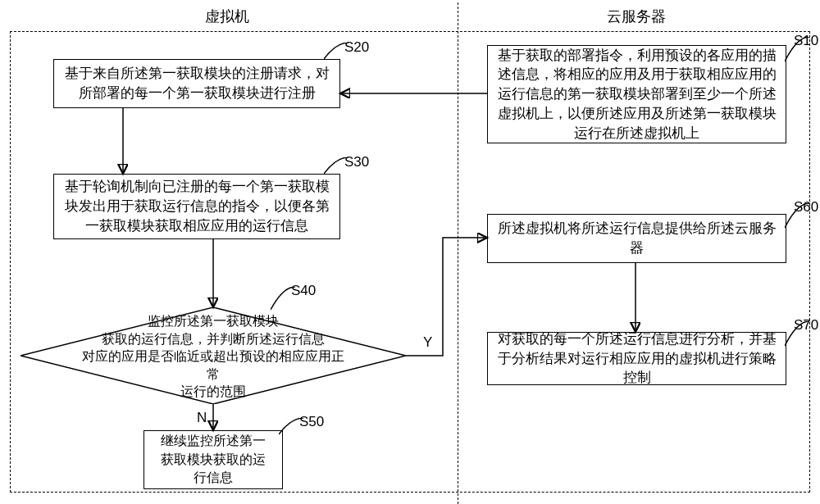 This screenshot has height=504, width=820. What do you see at coordinates (636, 359) in the screenshot?
I see `step-s70-box: 对获取的每一个所述运行信息进行分析，并基于分析结果对运行相应应用的虚拟机进行策略…` at bounding box center [636, 359].